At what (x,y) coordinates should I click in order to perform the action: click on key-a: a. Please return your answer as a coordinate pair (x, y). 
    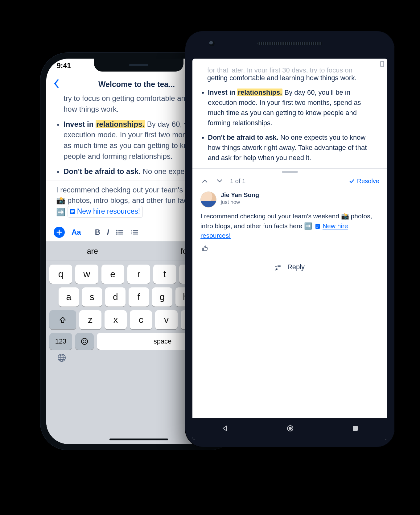
    Looking at the image, I should click on (69, 297).